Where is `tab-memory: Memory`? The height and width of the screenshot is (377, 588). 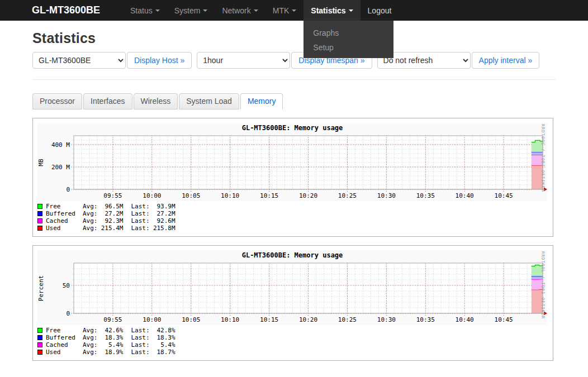 tab-memory: Memory is located at coordinates (262, 102).